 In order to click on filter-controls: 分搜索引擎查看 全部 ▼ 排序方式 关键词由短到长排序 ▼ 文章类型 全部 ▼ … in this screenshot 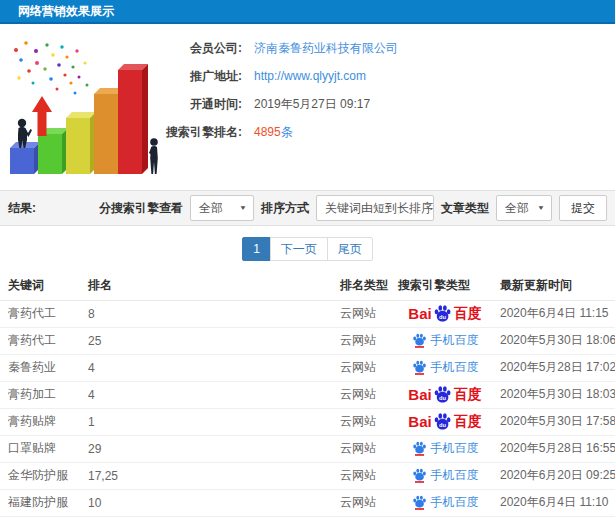, I will do `click(353, 208)`.